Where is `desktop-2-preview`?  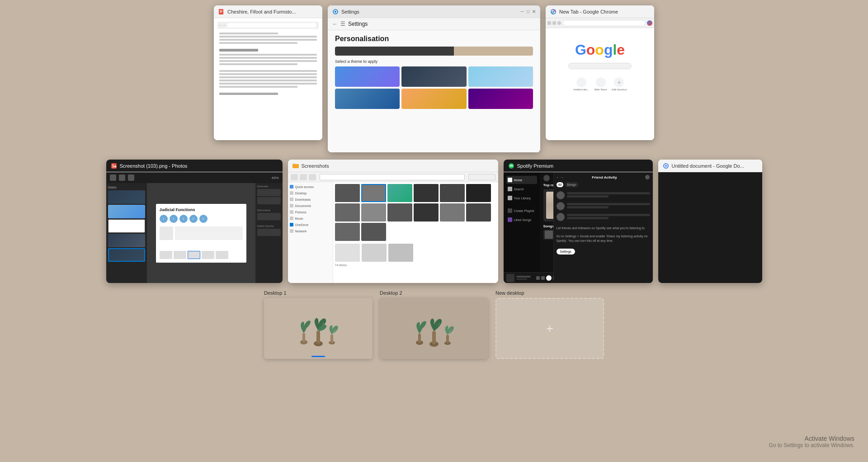
desktop-2-preview is located at coordinates (434, 328).